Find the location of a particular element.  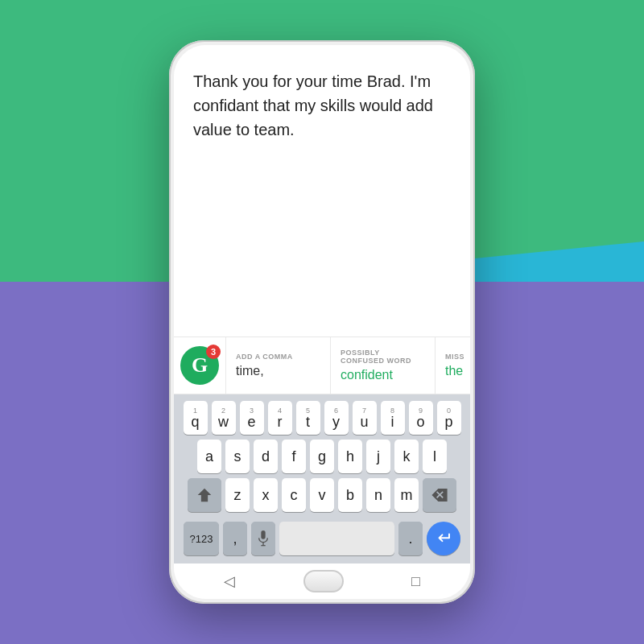

suggestion-card-missing: MISSING W the tea is located at coordinates (449, 365).